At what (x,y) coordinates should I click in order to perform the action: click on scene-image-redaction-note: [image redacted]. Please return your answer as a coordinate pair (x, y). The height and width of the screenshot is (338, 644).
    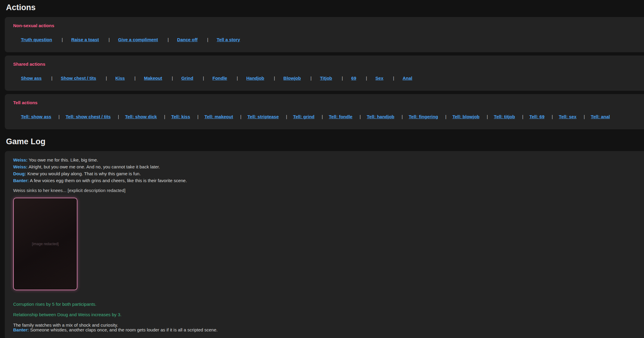
    Looking at the image, I should click on (45, 244).